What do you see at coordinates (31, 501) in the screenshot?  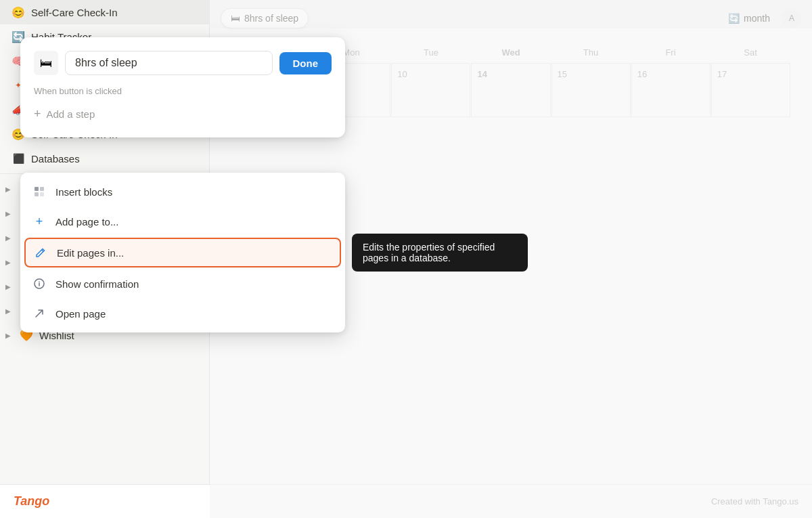 I see `tango-logo-container: Tango` at bounding box center [31, 501].